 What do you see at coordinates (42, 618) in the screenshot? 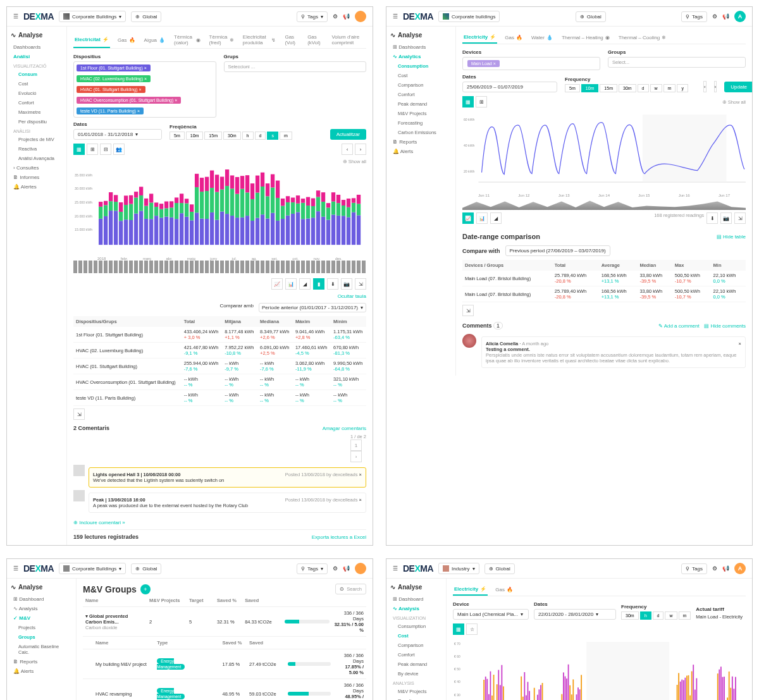
I see `nav-mv: ✓ M&V` at bounding box center [42, 618].